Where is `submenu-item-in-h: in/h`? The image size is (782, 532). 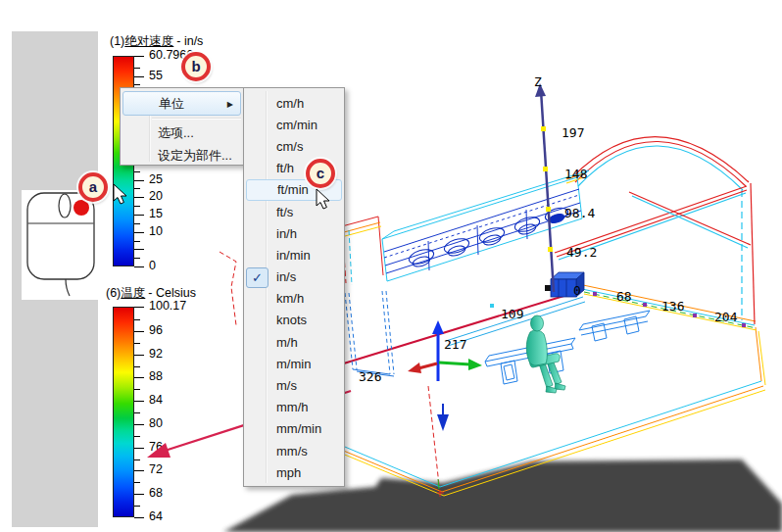
submenu-item-in-h: in/h is located at coordinates (294, 233).